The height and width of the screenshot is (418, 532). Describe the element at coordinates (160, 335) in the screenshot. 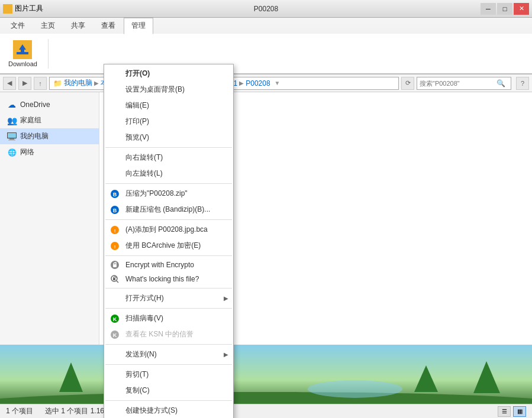

I see `menu-ksn-label: 查看在 KSN 中的信誉` at that location.